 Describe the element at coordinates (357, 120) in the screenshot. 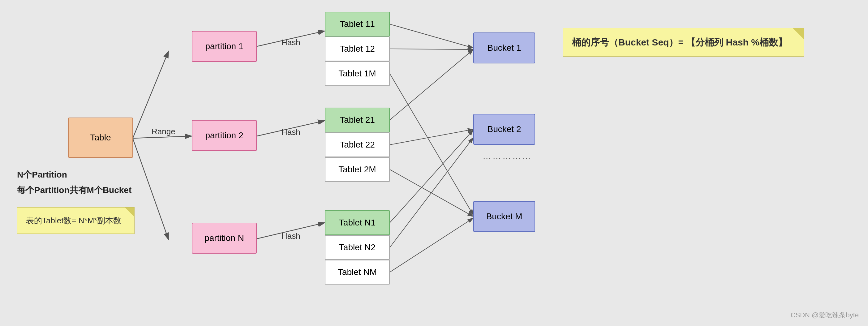

I see `tablet21-label: Tablet 21` at that location.